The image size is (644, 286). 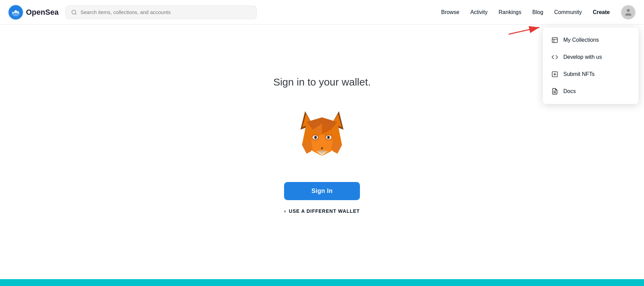 What do you see at coordinates (569, 91) in the screenshot?
I see `dropdown-label-docs: Docs` at bounding box center [569, 91].